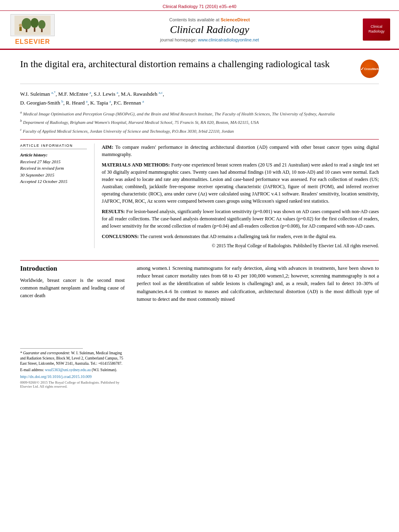 This screenshot has width=399, height=532. Describe the element at coordinates (53, 146) in the screenshot. I see `article-info-heading: ARTICLE INFORMATION` at that location.